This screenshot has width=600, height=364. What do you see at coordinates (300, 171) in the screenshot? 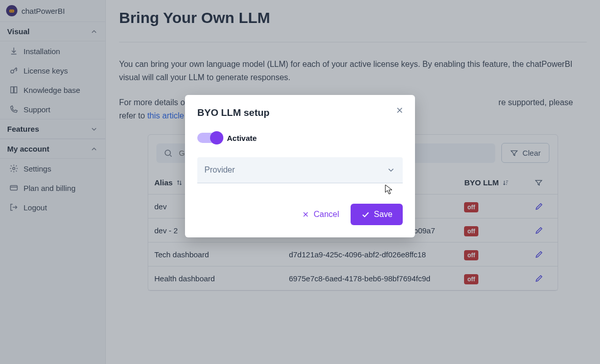
I see `provider-select-wrap: Provider` at bounding box center [300, 171].